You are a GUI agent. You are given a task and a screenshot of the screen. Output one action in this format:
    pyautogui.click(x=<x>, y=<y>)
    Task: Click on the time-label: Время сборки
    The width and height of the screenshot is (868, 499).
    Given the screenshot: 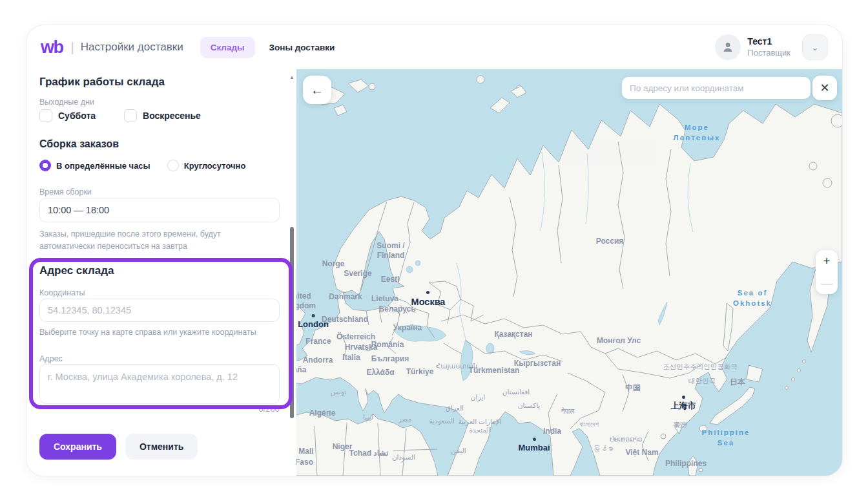 What is the action you would take?
    pyautogui.click(x=66, y=192)
    